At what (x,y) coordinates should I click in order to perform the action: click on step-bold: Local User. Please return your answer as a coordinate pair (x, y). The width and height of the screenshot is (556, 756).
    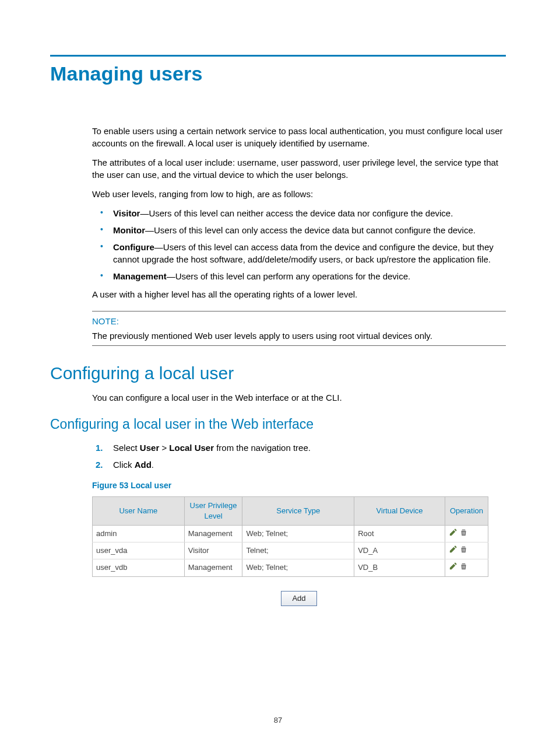
    Looking at the image, I should click on (191, 448).